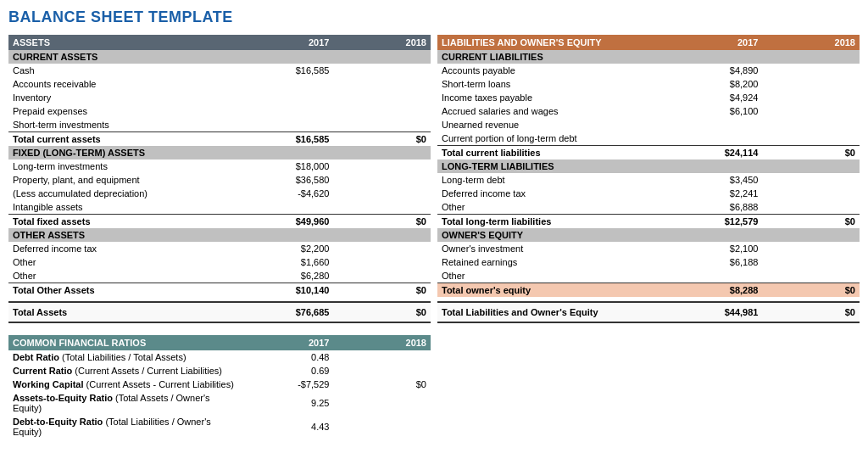 Image resolution: width=868 pixels, height=470 pixels. Describe the element at coordinates (648, 166) in the screenshot. I see `longterm-liabilities-header: LONG-TERM LIABILITIES` at that location.